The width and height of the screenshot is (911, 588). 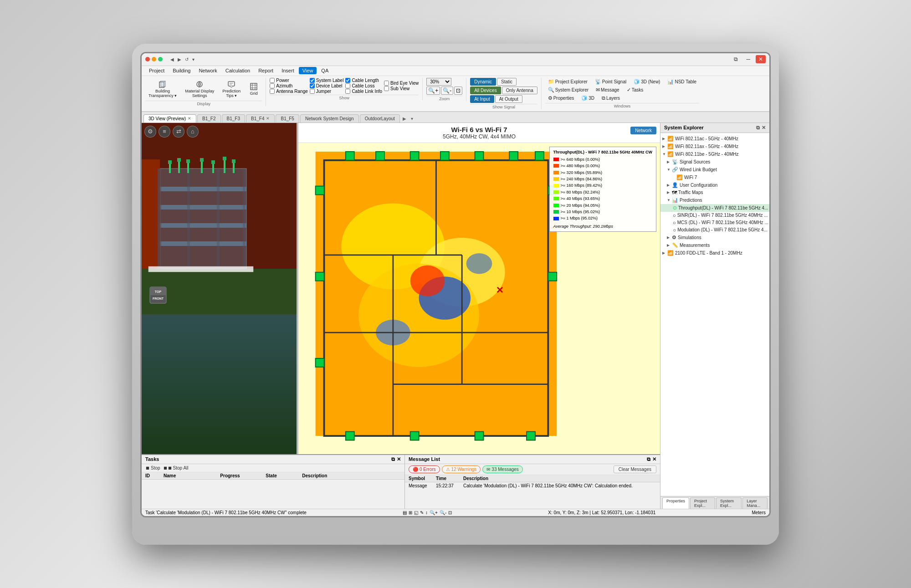 What do you see at coordinates (434, 513) in the screenshot?
I see `status-zoom-in: 🔍+` at bounding box center [434, 513].